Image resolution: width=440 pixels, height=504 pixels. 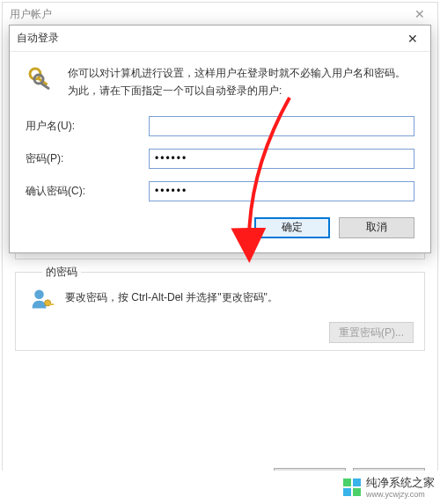 What do you see at coordinates (38, 39) in the screenshot?
I see `modal-title: 自动登录` at bounding box center [38, 39].